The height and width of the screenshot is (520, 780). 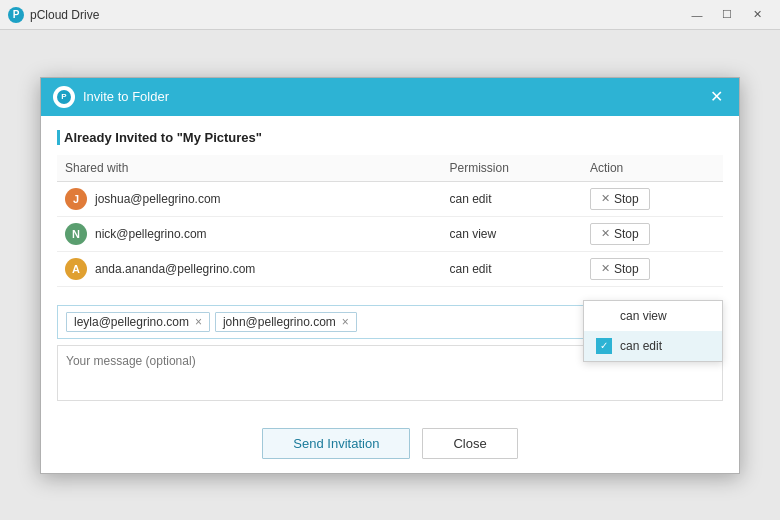 I want to click on col-action: Action, so click(x=652, y=168).